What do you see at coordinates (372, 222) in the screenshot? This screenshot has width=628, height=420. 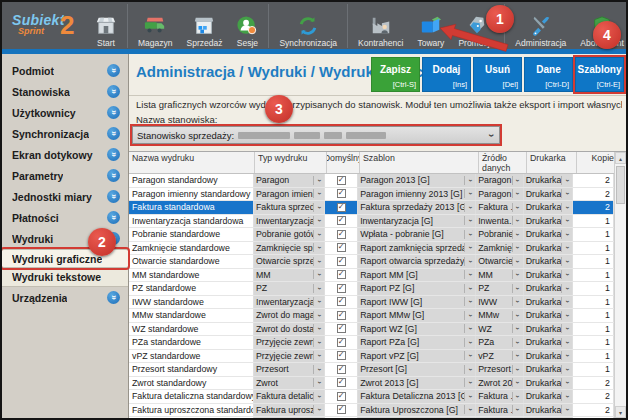 I see `table-row: Inwentaryzacja standardowa Inwentaryzacj…` at bounding box center [372, 222].